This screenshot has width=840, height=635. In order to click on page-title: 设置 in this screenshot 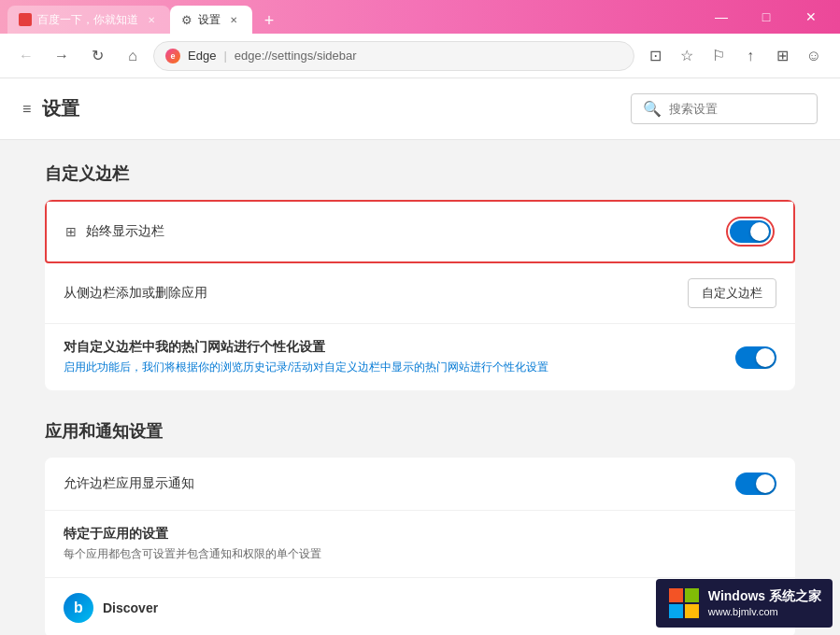, I will do `click(61, 108)`.